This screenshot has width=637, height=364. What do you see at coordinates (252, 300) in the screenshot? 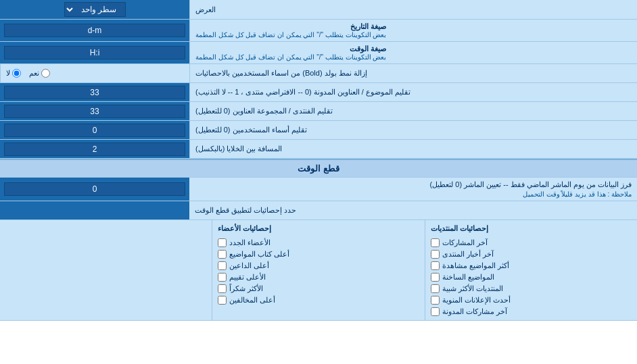
I see `col2-item-6-label: أعلى المخالفين` at bounding box center [252, 300].